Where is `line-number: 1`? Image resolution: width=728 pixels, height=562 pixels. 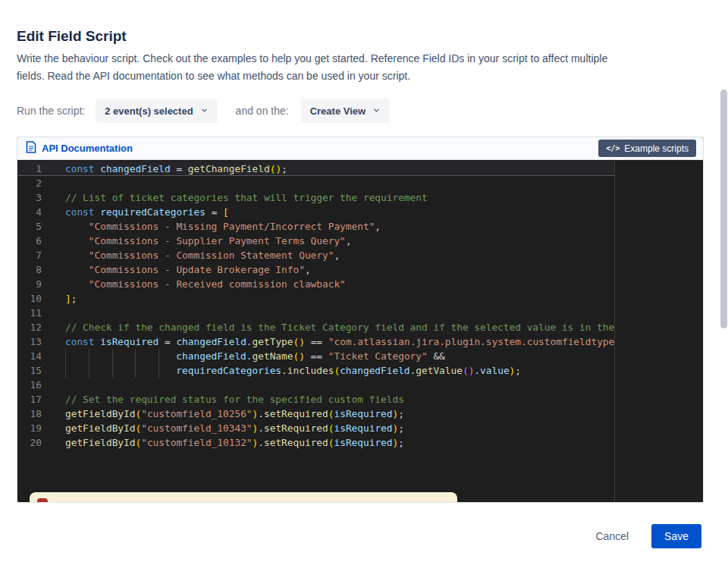 line-number: 1 is located at coordinates (34, 168).